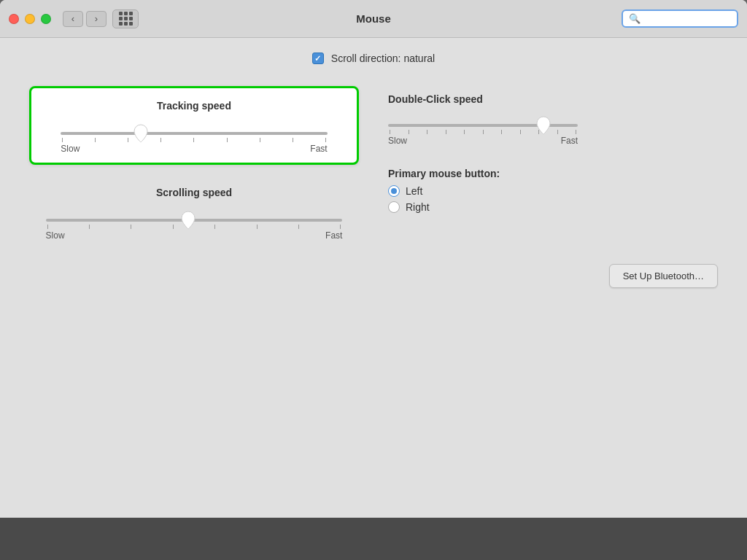 Image resolution: width=747 pixels, height=560 pixels. I want to click on grid-icon, so click(125, 19).